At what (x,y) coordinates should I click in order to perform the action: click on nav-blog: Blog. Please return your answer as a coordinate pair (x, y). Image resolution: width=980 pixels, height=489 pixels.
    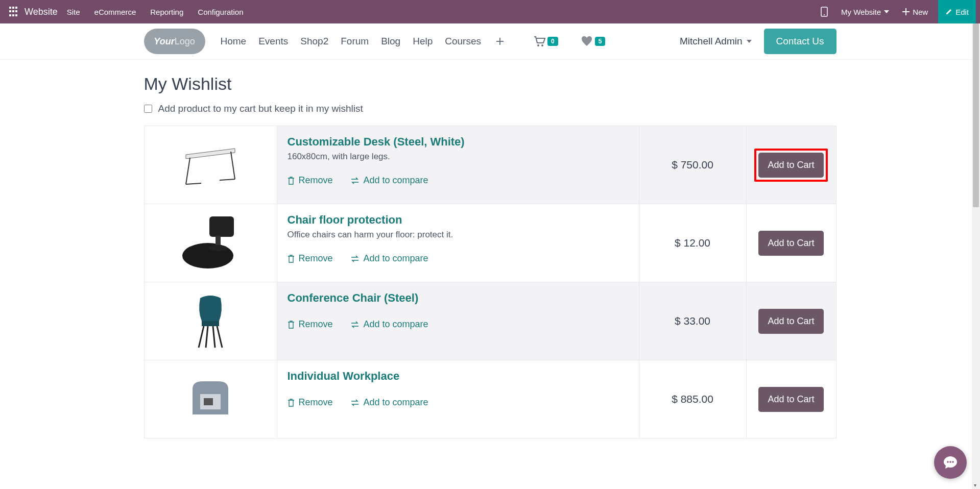
    Looking at the image, I should click on (391, 41).